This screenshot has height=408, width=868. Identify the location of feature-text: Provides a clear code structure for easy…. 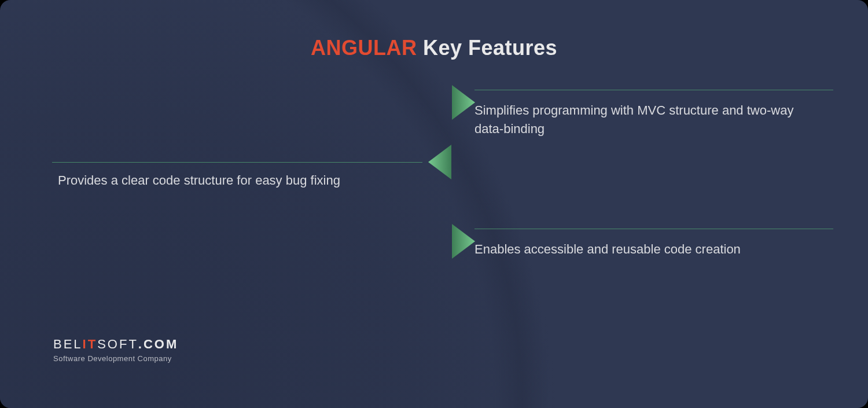
(234, 181).